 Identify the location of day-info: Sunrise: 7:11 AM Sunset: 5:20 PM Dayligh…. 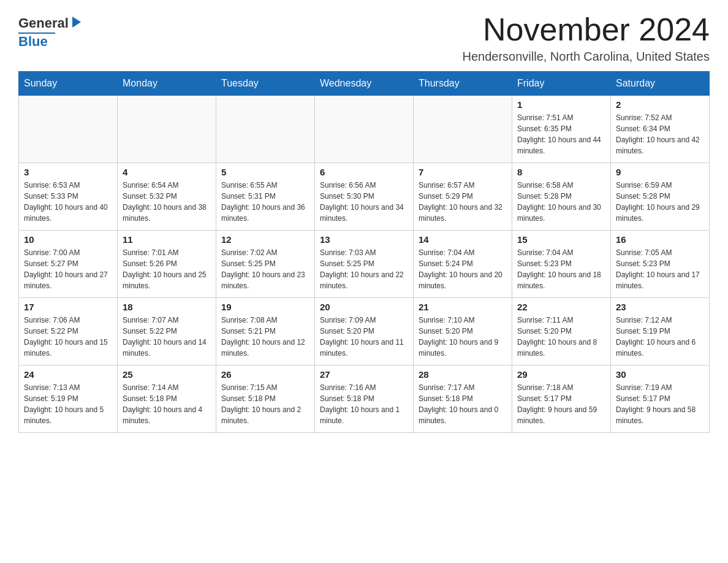
(561, 337).